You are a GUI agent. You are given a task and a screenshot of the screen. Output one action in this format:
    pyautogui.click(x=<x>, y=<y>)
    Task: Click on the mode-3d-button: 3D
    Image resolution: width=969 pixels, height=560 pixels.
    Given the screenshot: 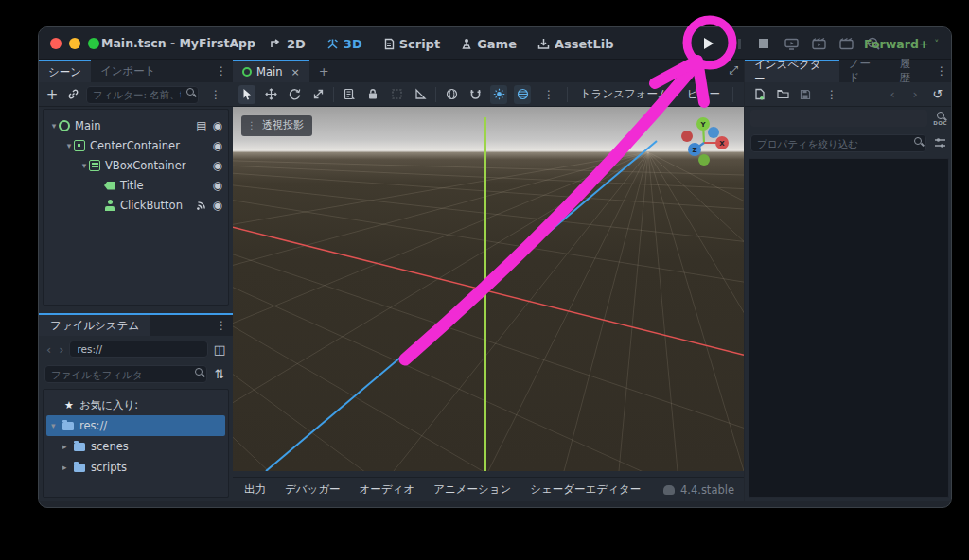 What is the action you would take?
    pyautogui.click(x=344, y=44)
    